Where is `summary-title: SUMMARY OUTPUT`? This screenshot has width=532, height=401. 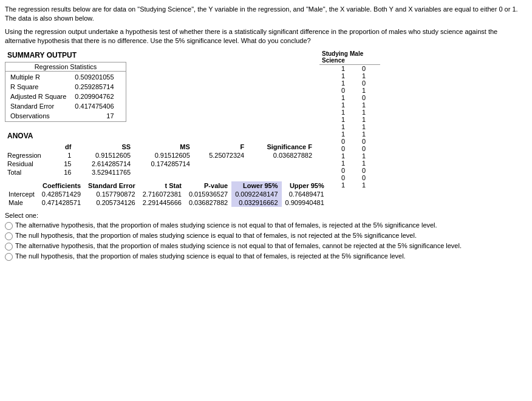 summary-title: SUMMARY OUTPUT is located at coordinates (160, 55).